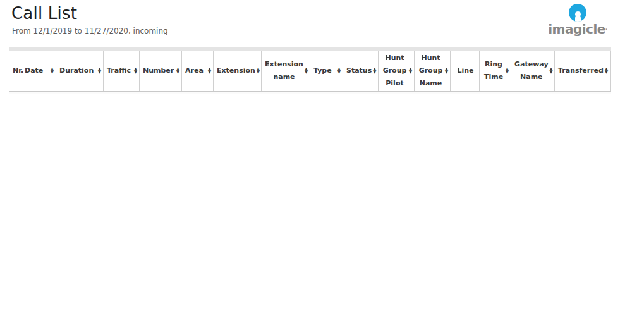 The width and height of the screenshot is (644, 322). What do you see at coordinates (494, 71) in the screenshot?
I see `column-label-ring_time: RingTime` at bounding box center [494, 71].